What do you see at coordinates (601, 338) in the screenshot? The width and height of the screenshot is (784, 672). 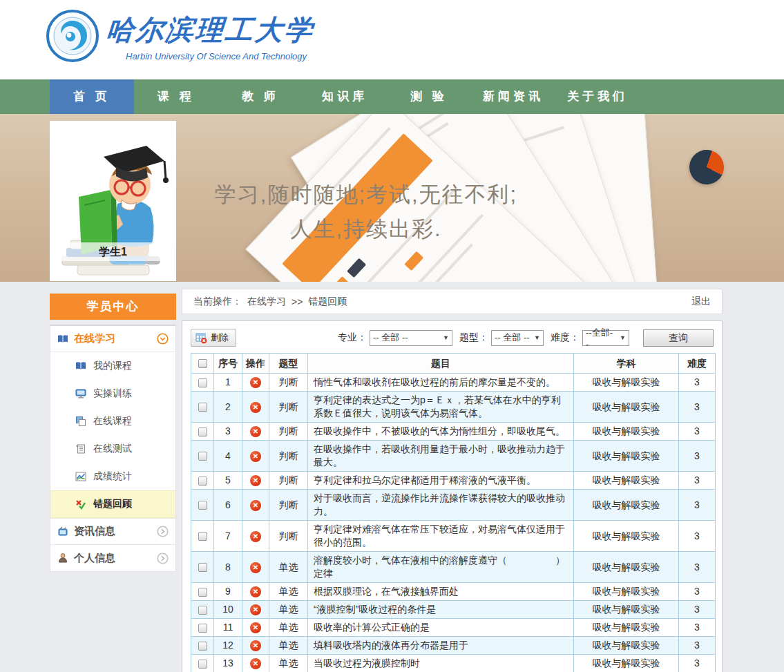 I see `difficulty-select-value: --全部--` at bounding box center [601, 338].